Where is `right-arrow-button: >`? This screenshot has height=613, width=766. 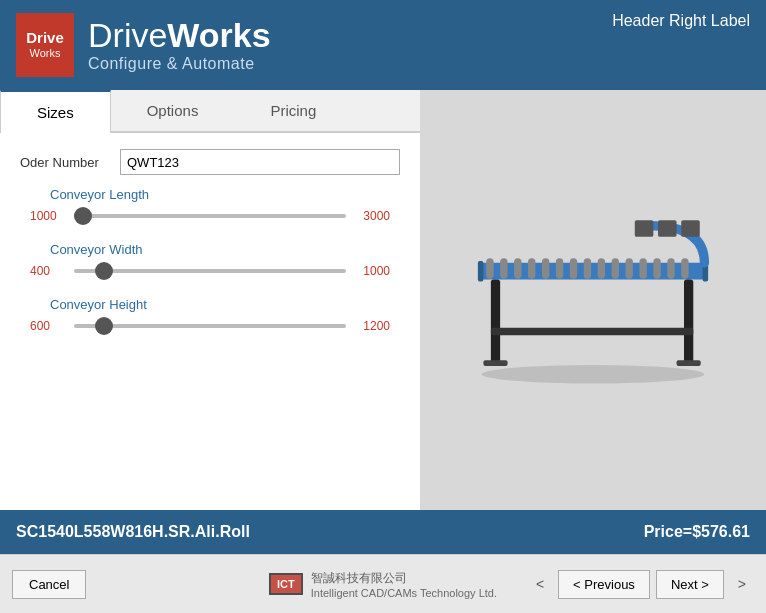
right-arrow-button: > is located at coordinates (742, 584).